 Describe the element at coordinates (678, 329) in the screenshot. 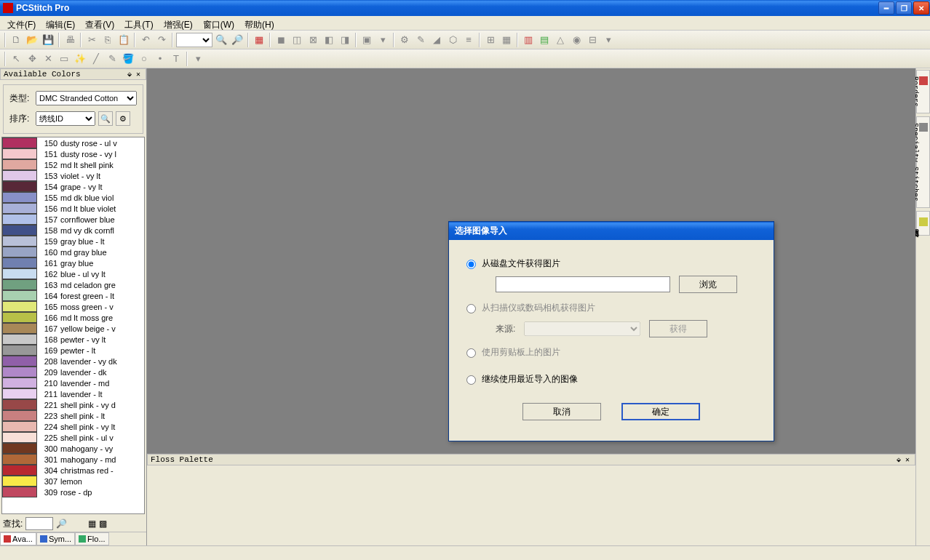

I see `acquire-button: 获得` at that location.